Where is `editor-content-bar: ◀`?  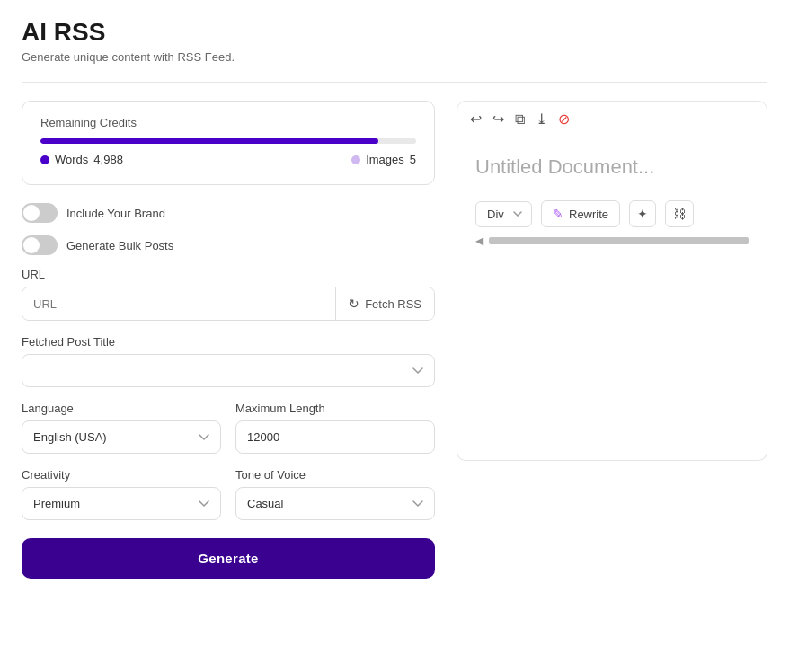 editor-content-bar: ◀ is located at coordinates (612, 241).